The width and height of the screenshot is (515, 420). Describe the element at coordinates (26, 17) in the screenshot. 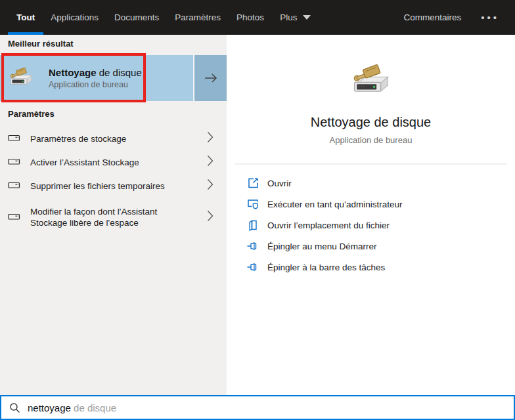

I see `tab-tout: Tout` at that location.